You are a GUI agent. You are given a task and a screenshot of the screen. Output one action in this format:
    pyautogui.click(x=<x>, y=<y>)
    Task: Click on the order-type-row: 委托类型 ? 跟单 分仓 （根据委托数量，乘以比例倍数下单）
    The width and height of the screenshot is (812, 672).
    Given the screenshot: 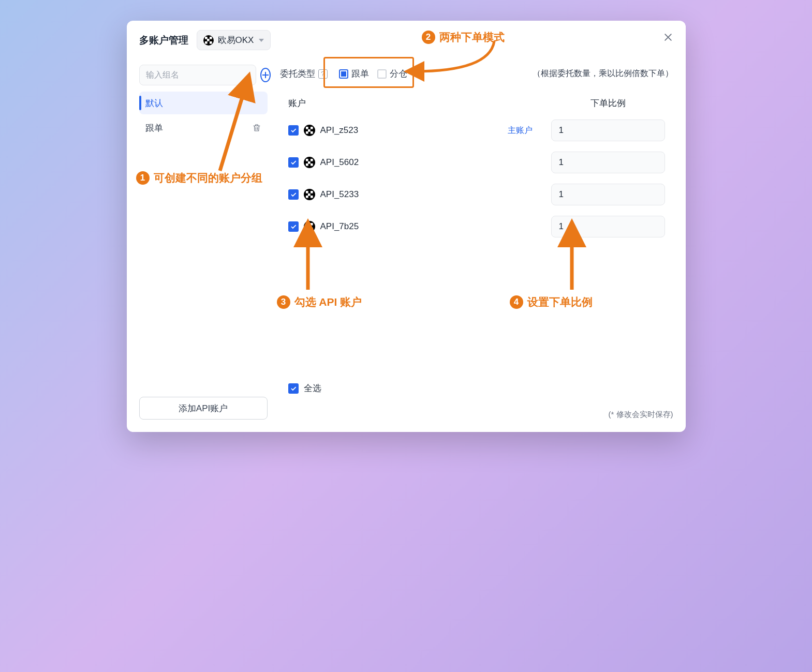 What is the action you would take?
    pyautogui.click(x=477, y=73)
    